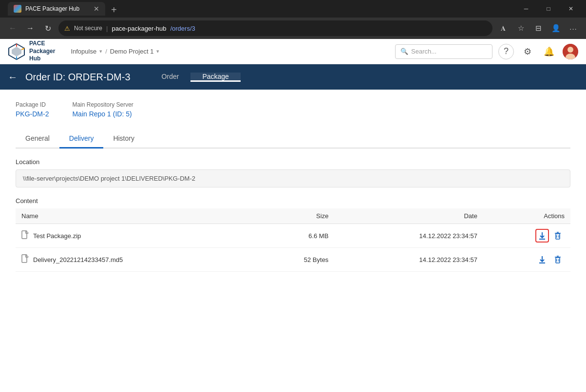 The image size is (586, 392). What do you see at coordinates (136, 216) in the screenshot?
I see `col-name-header: Name` at bounding box center [136, 216].